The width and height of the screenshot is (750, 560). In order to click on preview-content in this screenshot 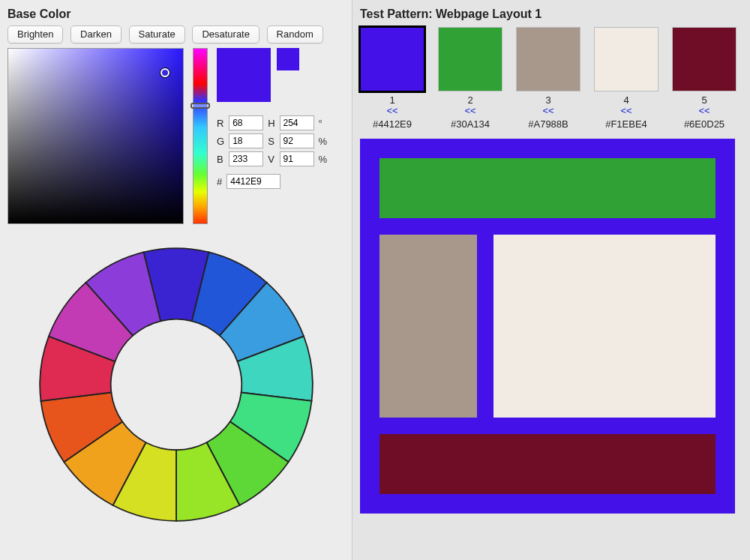, I will do `click(604, 326)`.